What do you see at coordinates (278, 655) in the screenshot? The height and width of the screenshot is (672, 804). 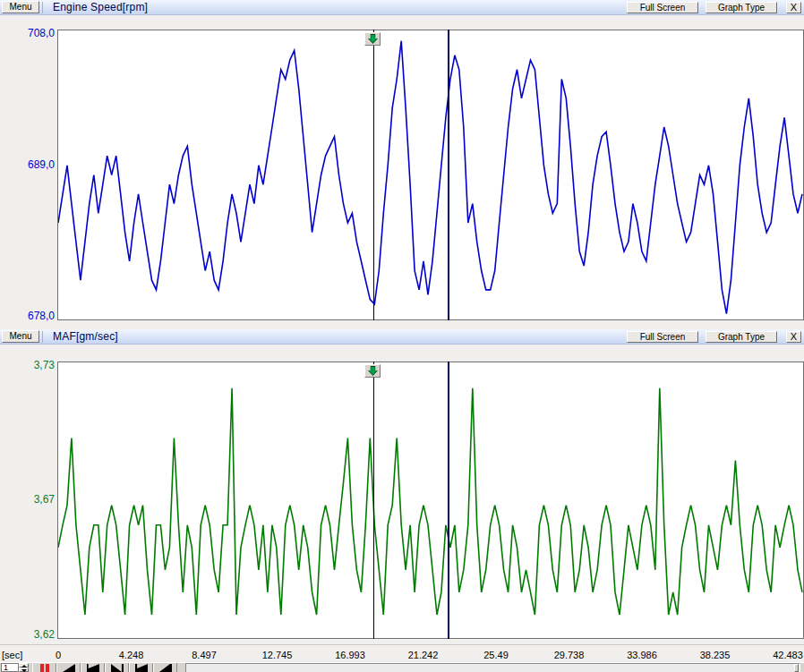 I see `x-tick-label: 12.745` at bounding box center [278, 655].